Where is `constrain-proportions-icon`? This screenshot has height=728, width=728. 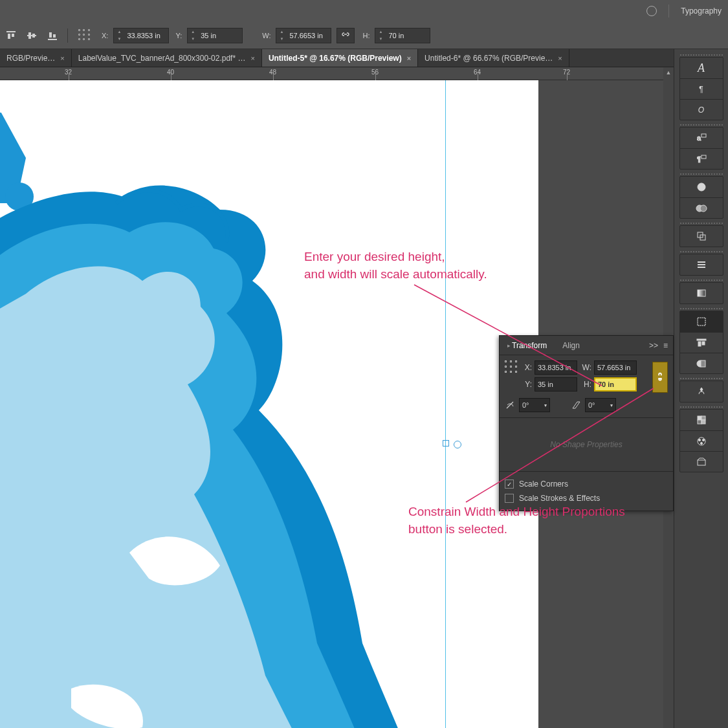 constrain-proportions-icon is located at coordinates (660, 377).